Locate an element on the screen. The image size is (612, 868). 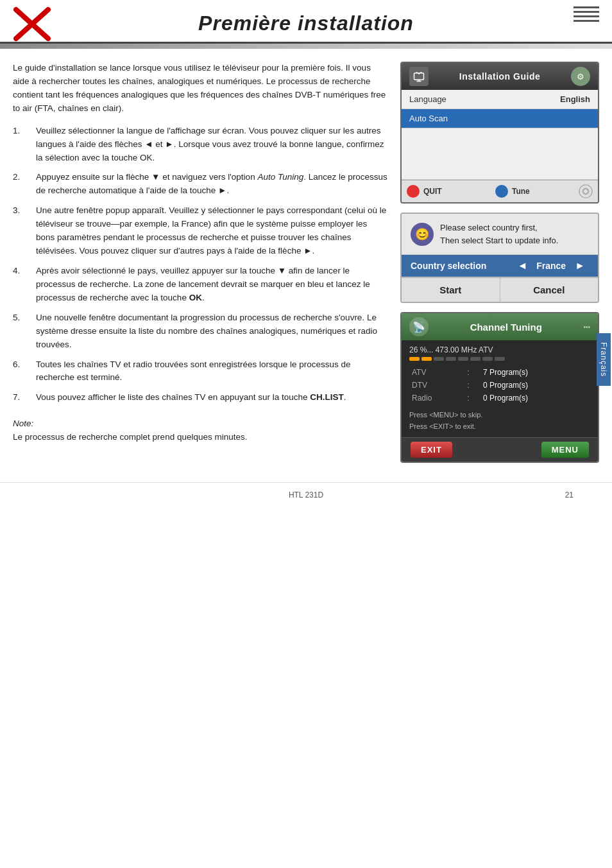
note-section: Note: Le processus de recherche complet … is located at coordinates (200, 431).